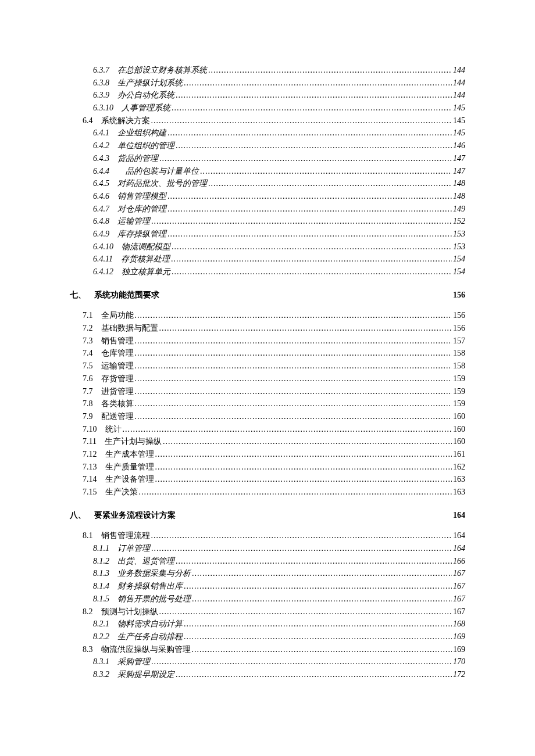 This screenshot has height=756, width=535. I want to click on toc-number: 8.1.1, so click(101, 549).